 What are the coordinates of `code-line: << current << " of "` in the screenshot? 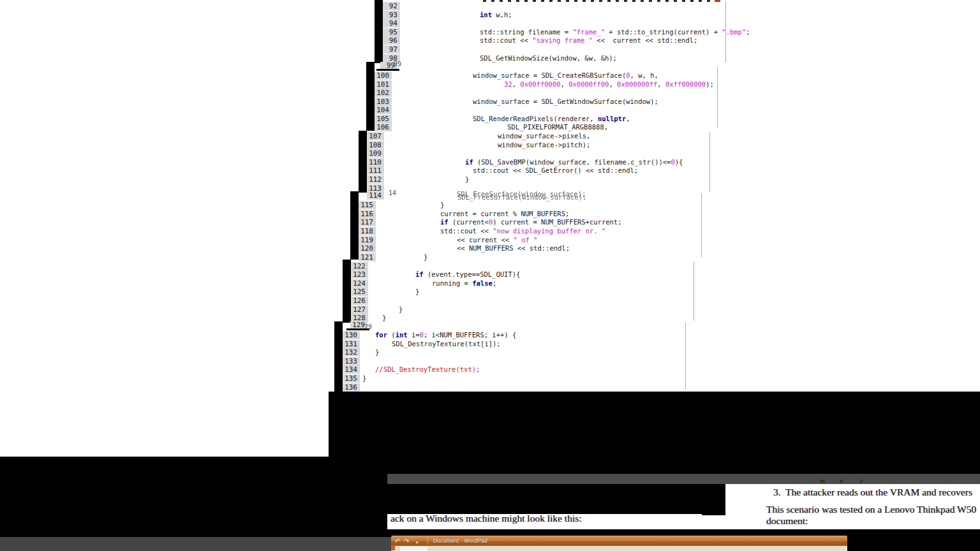 It's located at (497, 240).